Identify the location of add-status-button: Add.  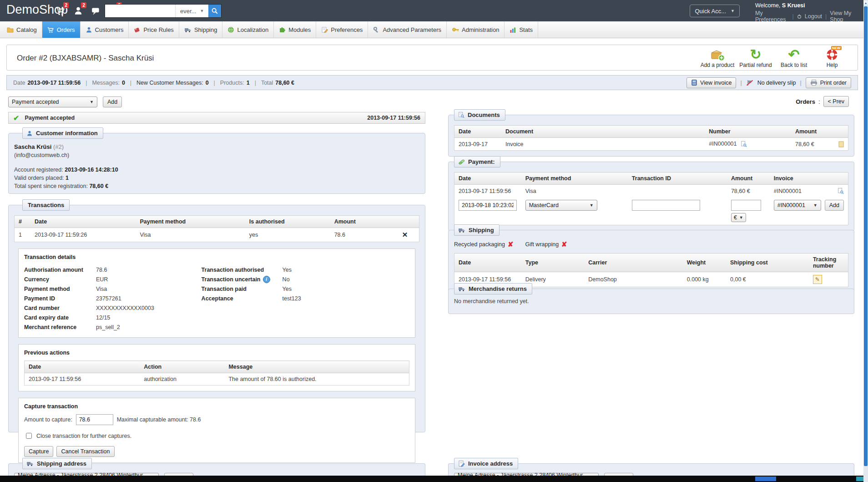
(112, 102).